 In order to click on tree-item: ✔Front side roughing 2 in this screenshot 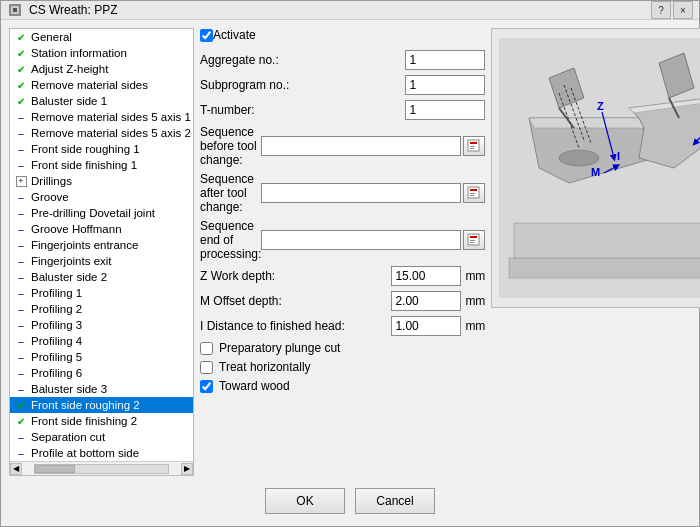, I will do `click(102, 405)`.